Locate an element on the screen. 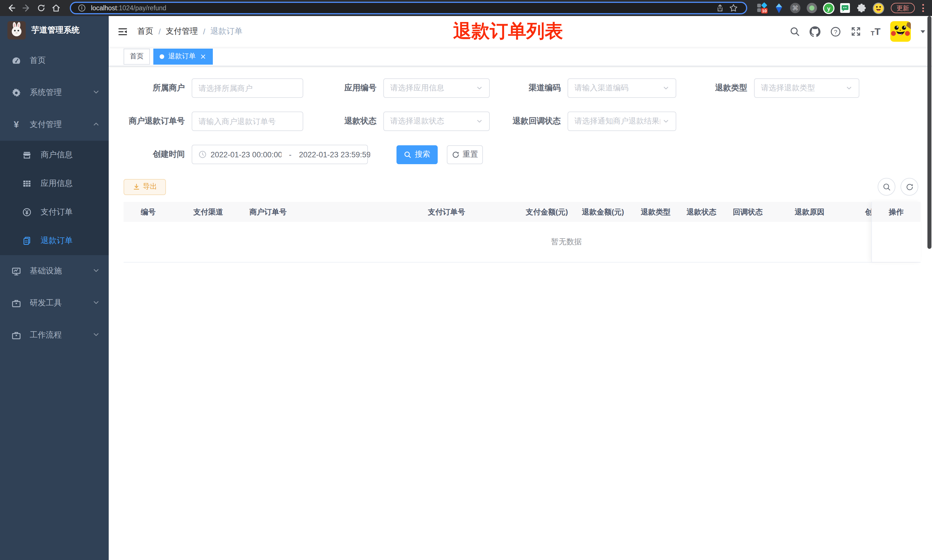  sidebar-item-system: 系统管理 is located at coordinates (54, 93).